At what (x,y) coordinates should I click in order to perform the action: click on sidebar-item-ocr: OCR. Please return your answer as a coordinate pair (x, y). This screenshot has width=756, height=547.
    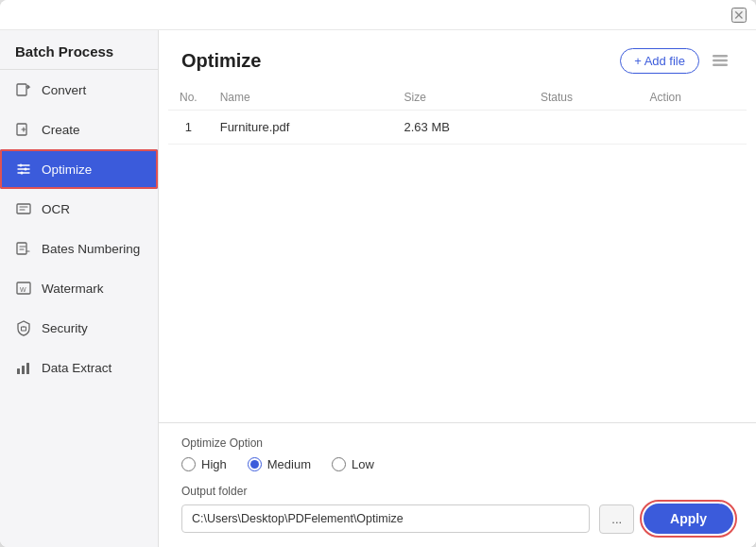
    Looking at the image, I should click on (79, 209).